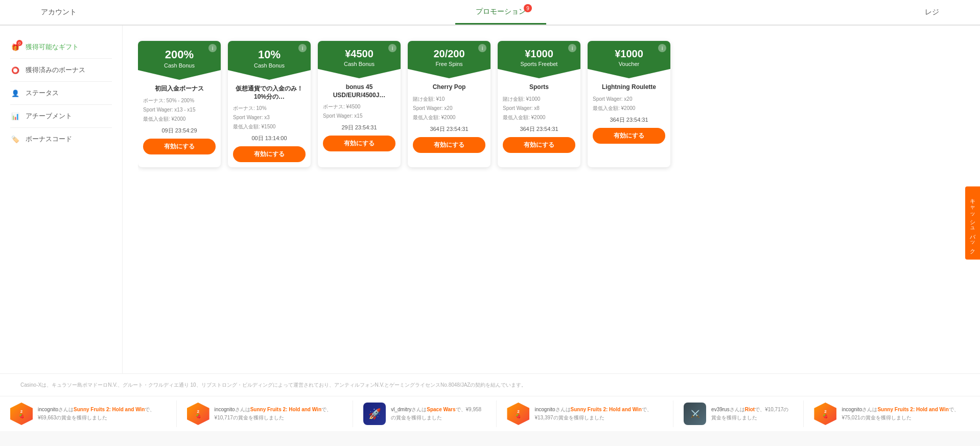 This screenshot has width=980, height=446. Describe the element at coordinates (913, 409) in the screenshot. I see `win6-game-link: Sunny Fruits 2: Hold and Win` at that location.